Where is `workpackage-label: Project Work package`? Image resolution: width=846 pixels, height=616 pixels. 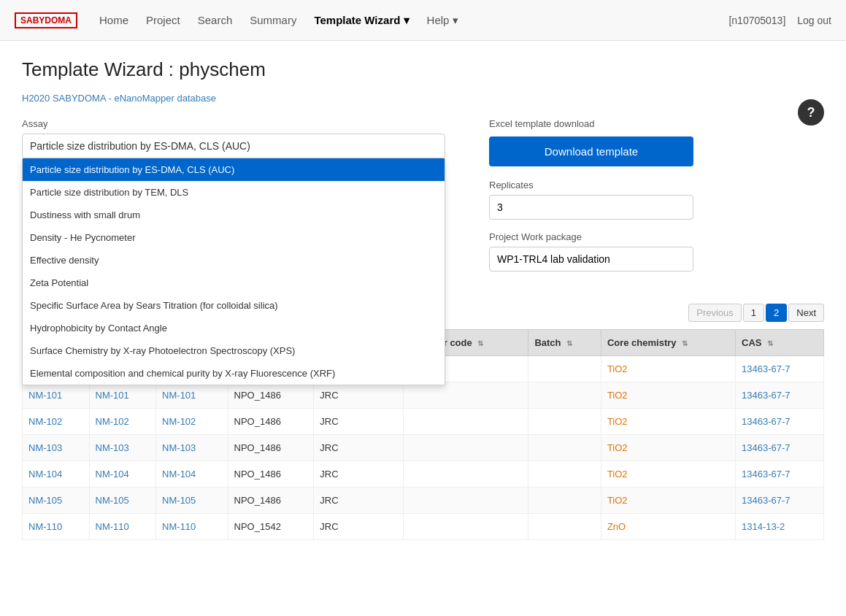 workpackage-label: Project Work package is located at coordinates (591, 236).